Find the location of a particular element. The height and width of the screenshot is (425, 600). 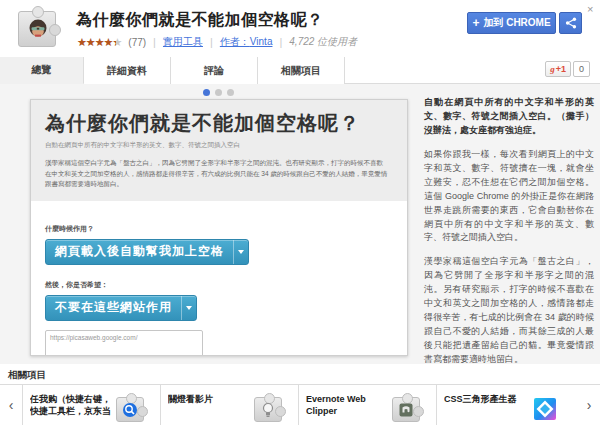

close-icon: × is located at coordinates (590, 9).